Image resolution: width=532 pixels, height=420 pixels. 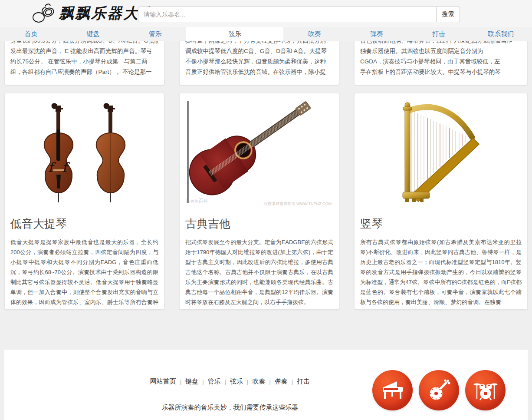 What do you see at coordinates (93, 13) in the screenshot?
I see `site-logo: 飘飘乐器大全` at bounding box center [93, 13].